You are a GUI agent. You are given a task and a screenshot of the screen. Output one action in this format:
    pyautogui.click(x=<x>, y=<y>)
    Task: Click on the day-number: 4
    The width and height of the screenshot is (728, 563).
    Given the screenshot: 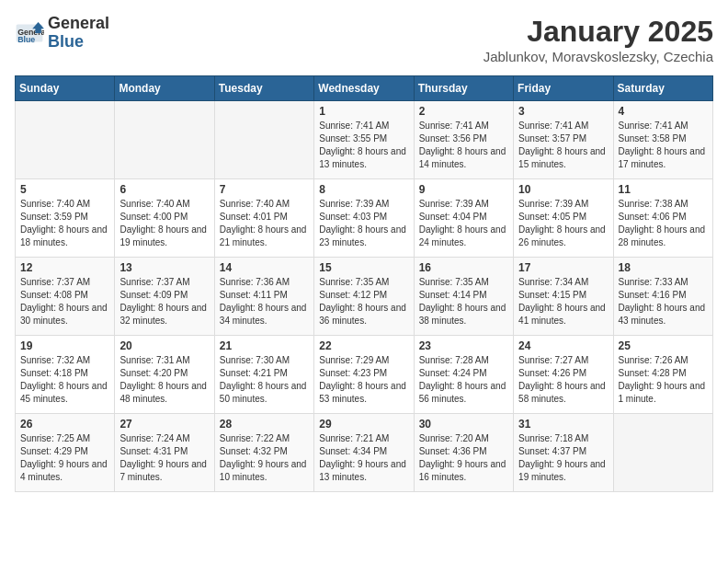 What is the action you would take?
    pyautogui.click(x=664, y=111)
    